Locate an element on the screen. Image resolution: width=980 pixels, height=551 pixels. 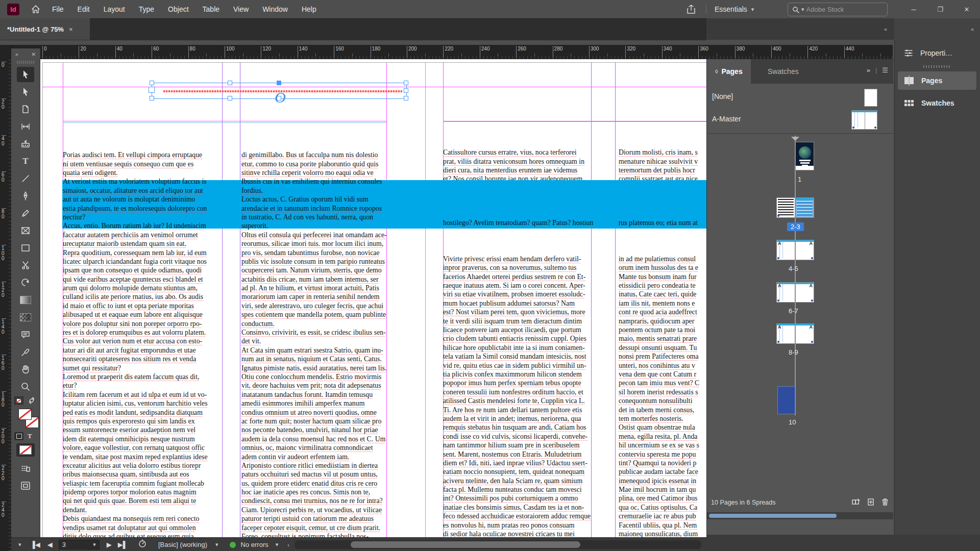
master-a-thumbnail is located at coordinates (865, 120).